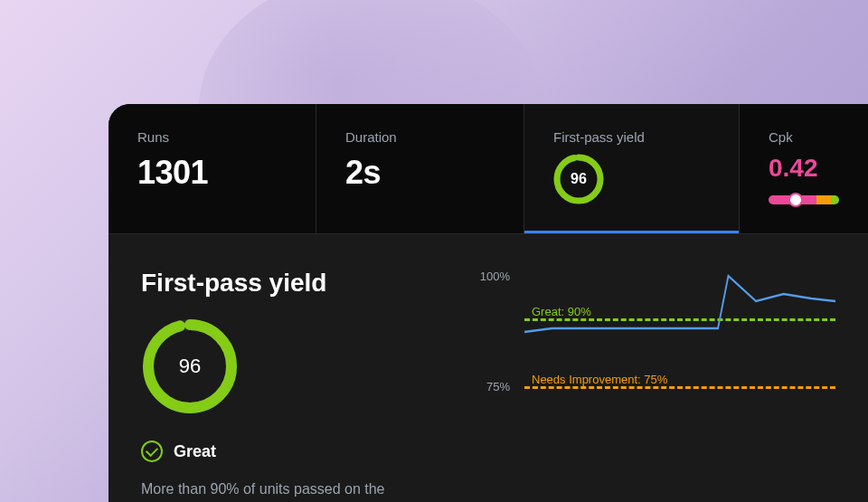 The image size is (868, 502). I want to click on y-tick: 100%, so click(495, 277).